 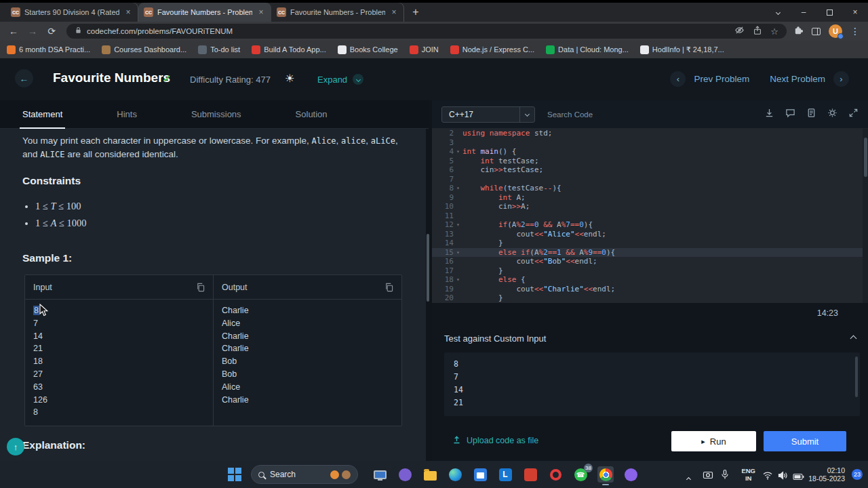 What do you see at coordinates (749, 474) in the screenshot?
I see `tray-language-indicator: ENGIN` at bounding box center [749, 474].